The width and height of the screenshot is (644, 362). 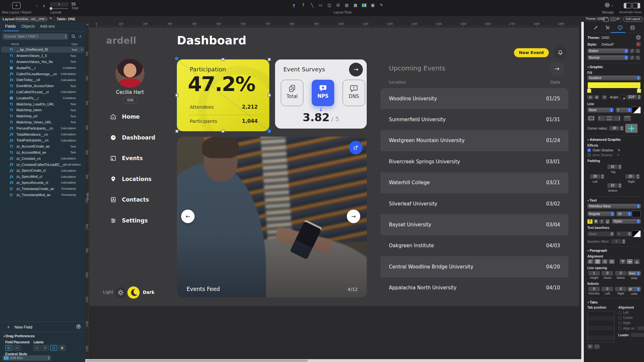 What do you see at coordinates (131, 100) in the screenshot?
I see `edit-profile-button: Edit` at bounding box center [131, 100].